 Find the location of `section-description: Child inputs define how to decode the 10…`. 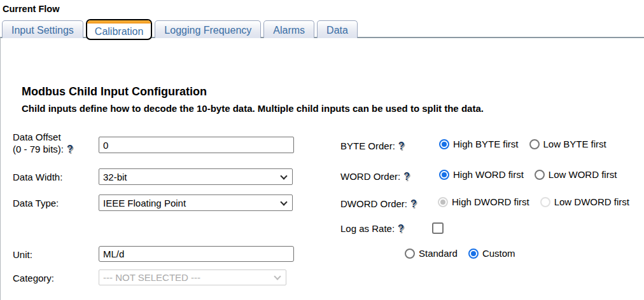

section-description: Child inputs define how to decode the 10… is located at coordinates (253, 108).